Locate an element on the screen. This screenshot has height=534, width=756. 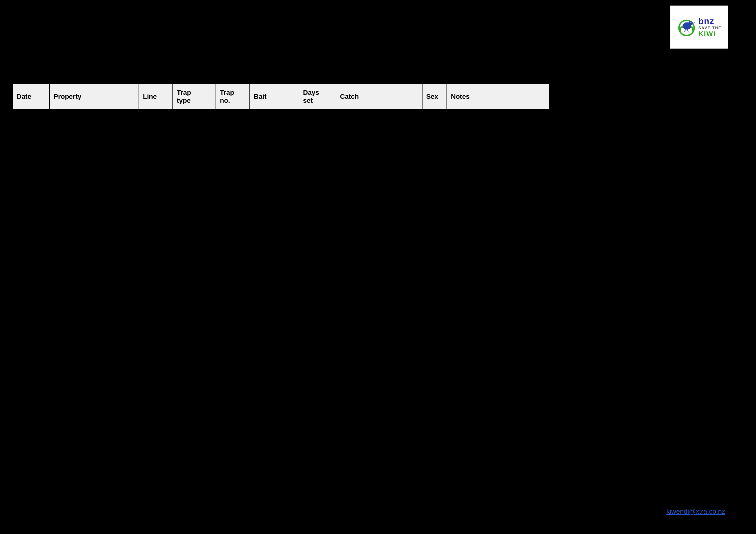
col-header-property: Property is located at coordinates (95, 97).